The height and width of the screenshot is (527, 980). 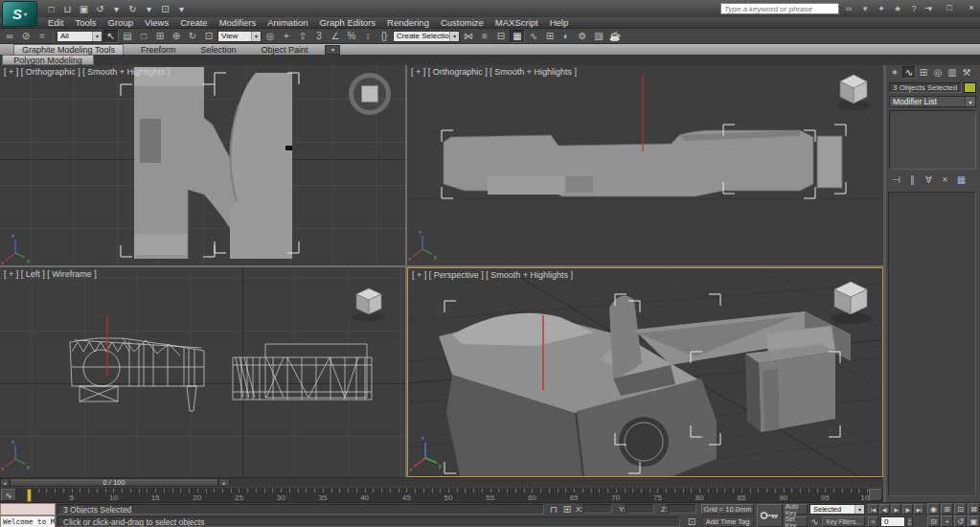 I want to click on ribbon-panel-polygon-modeling: Polygon Modeling, so click(x=48, y=59).